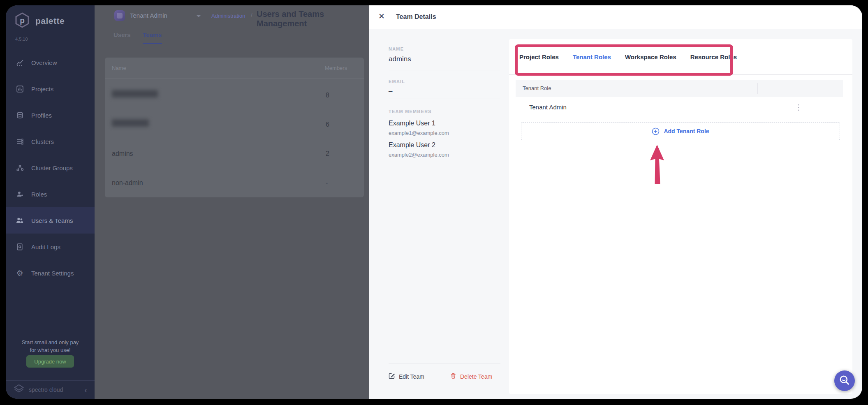 Image resolution: width=868 pixels, height=405 pixels. I want to click on magnifier-smile-icon, so click(845, 381).